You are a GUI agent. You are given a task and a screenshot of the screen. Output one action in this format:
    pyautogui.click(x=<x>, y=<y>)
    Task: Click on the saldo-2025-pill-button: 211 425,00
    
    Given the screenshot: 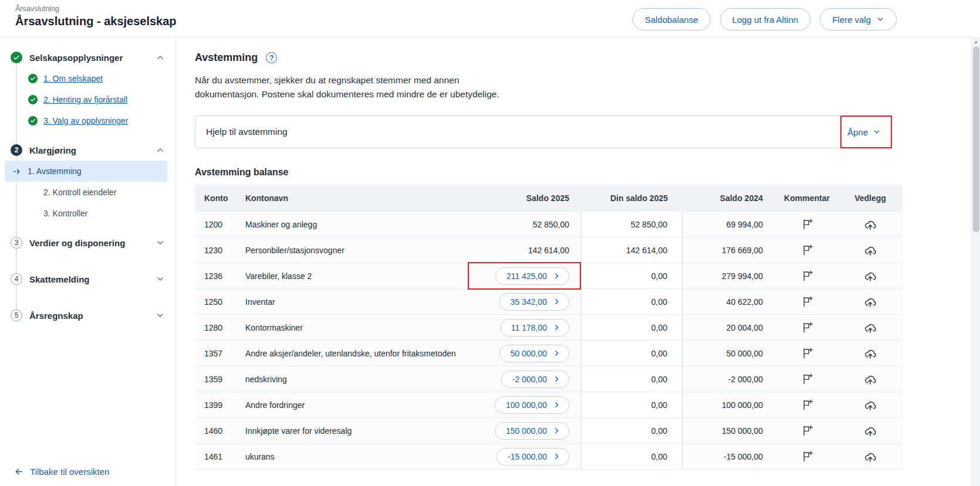 What is the action you would take?
    pyautogui.click(x=532, y=276)
    